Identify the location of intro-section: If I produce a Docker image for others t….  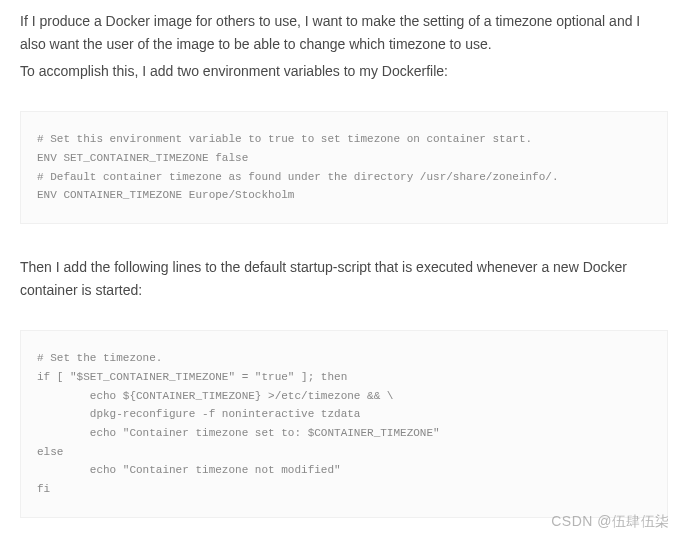
(344, 46).